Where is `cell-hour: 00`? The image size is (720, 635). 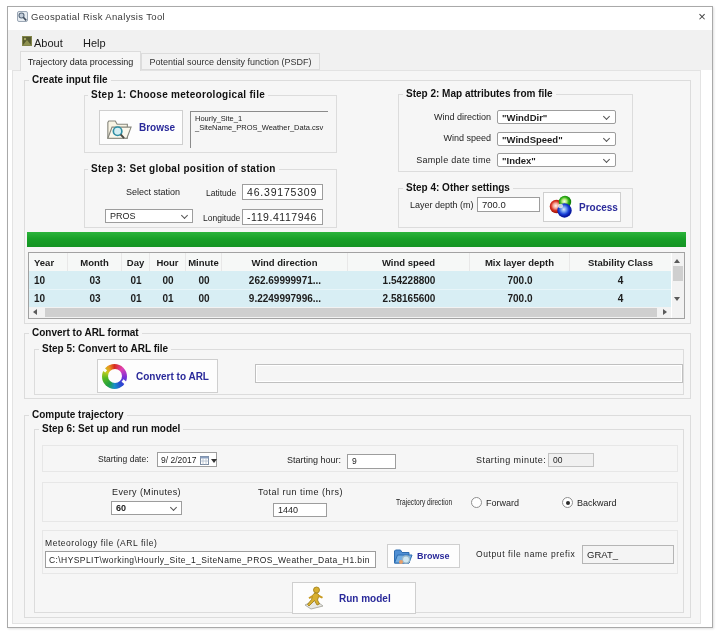
cell-hour: 00 is located at coordinates (168, 280).